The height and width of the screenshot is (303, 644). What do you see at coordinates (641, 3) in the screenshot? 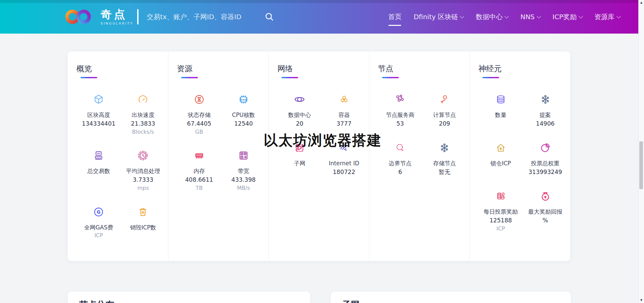
I see `scroll-up-icon: ▲` at bounding box center [641, 3].